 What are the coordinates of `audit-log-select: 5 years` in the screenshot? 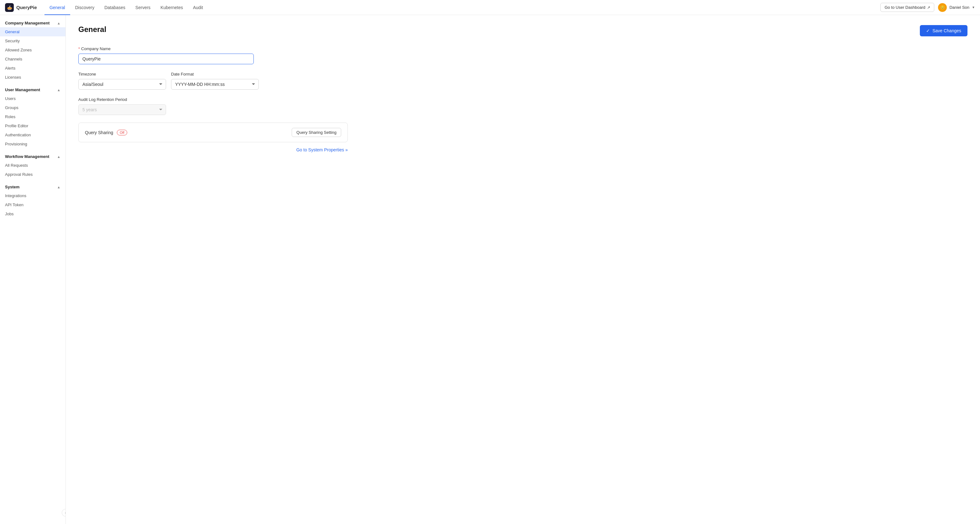 It's located at (122, 110).